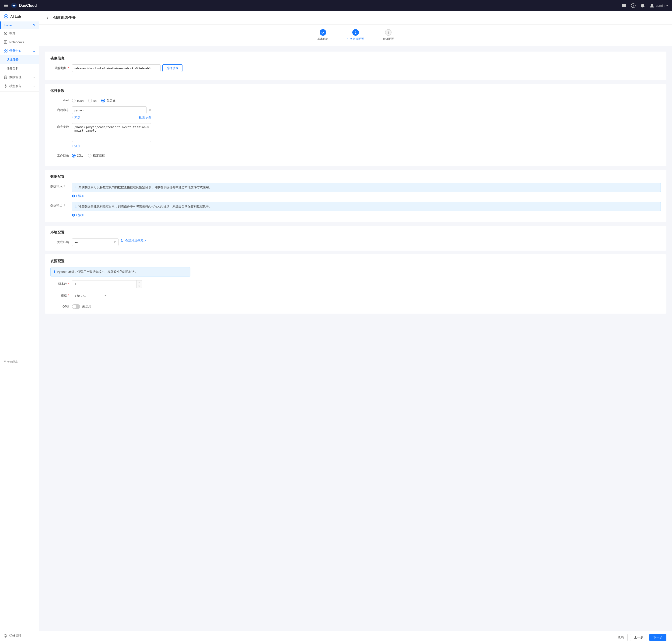  I want to click on data-config-title: 数据配置, so click(356, 177).